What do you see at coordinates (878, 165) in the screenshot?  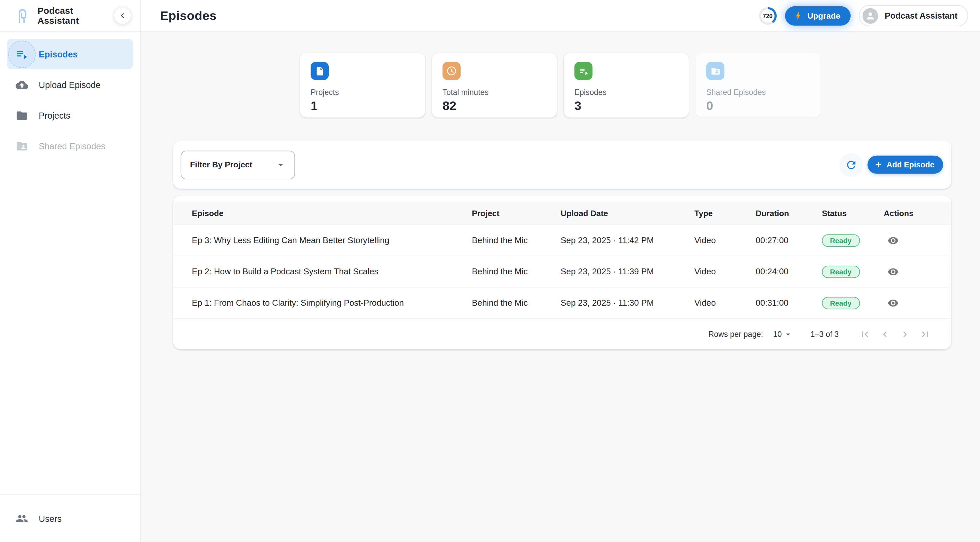 I see `plus-icon` at bounding box center [878, 165].